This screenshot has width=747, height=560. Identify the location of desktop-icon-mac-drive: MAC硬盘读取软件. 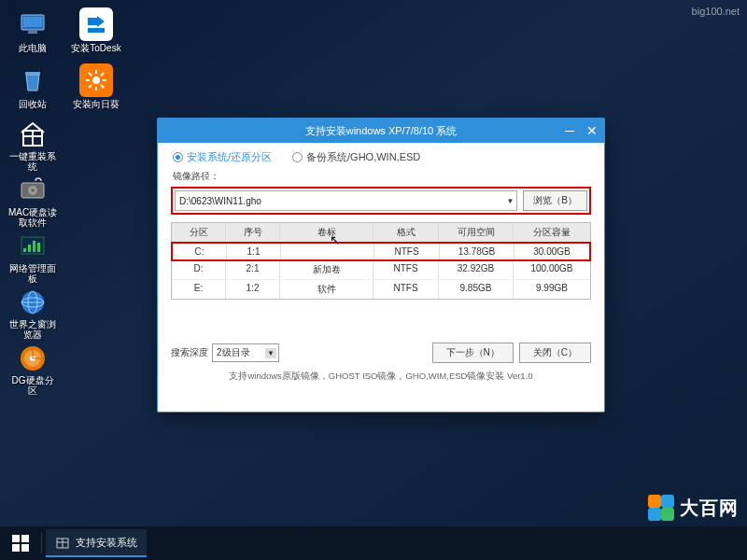
(33, 202).